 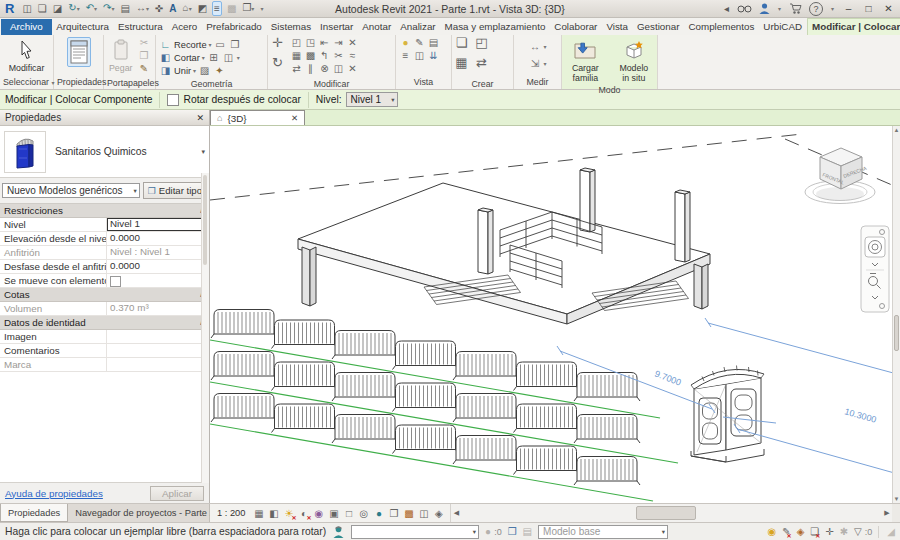 I want to click on create-similar-icon: ◰, so click(x=482, y=43).